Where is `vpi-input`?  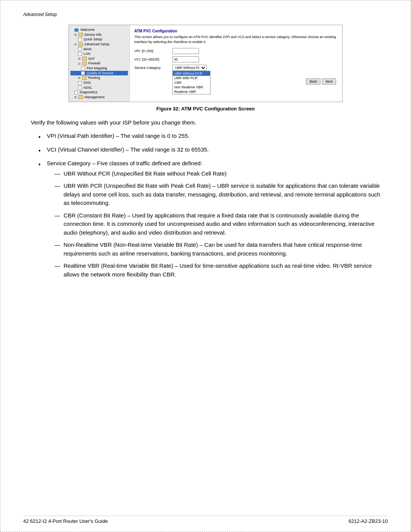 vpi-input is located at coordinates (186, 51).